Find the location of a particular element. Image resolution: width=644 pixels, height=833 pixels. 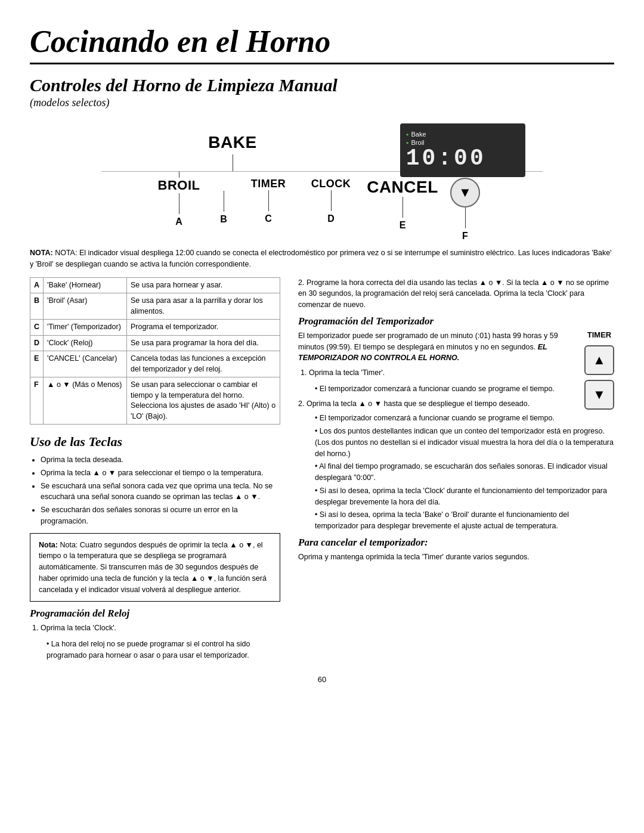

clock-label: CLOCK is located at coordinates (332, 184).